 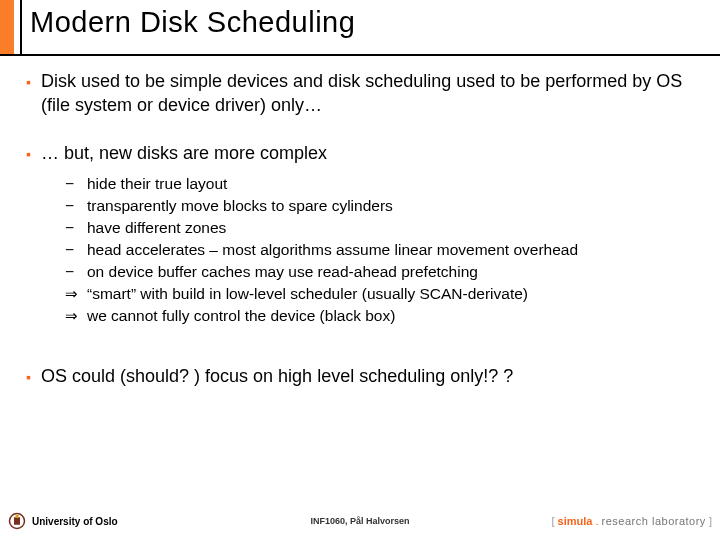 What do you see at coordinates (380, 294) in the screenshot?
I see `sub-item-arrow: ⇒“smart” with build in low-level schedul…` at bounding box center [380, 294].